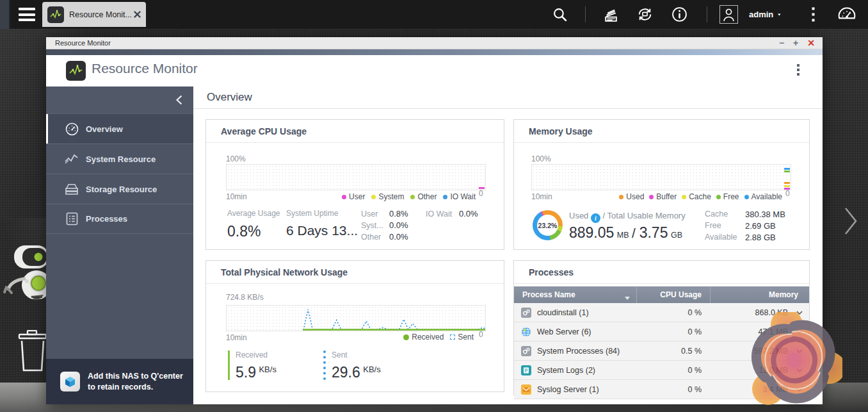 This screenshot has height=412, width=868. I want to click on process-cpu: 0.5 %, so click(673, 351).